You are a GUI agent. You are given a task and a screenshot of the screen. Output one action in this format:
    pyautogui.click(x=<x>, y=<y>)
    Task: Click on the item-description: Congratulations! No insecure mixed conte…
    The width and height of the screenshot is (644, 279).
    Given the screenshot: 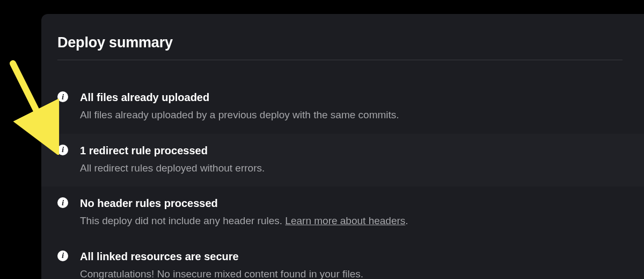 What is the action you would take?
    pyautogui.click(x=354, y=273)
    